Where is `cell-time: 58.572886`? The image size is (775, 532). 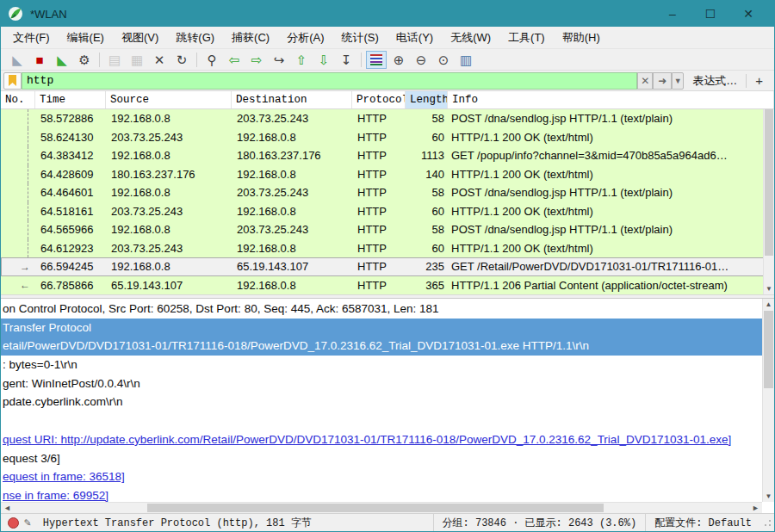
cell-time: 58.572886 is located at coordinates (71, 119).